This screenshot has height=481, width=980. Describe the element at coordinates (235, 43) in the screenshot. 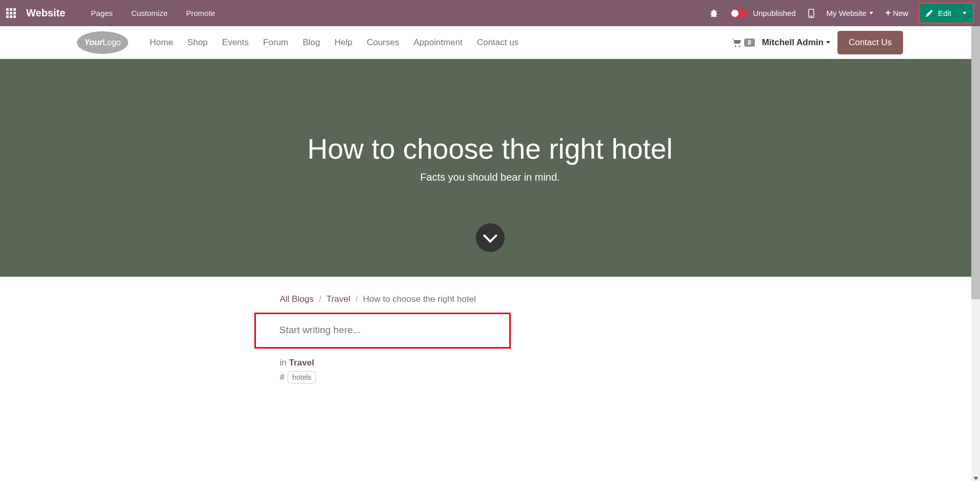

I see `nav-events: Events` at that location.